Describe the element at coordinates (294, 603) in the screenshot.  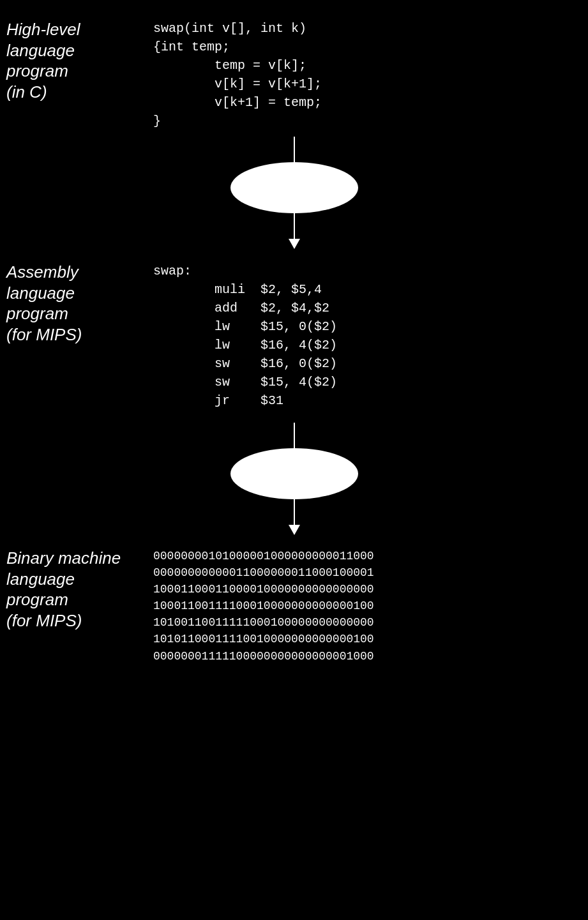
I see `section-binary: Binary machine language program (for MIP…` at that location.